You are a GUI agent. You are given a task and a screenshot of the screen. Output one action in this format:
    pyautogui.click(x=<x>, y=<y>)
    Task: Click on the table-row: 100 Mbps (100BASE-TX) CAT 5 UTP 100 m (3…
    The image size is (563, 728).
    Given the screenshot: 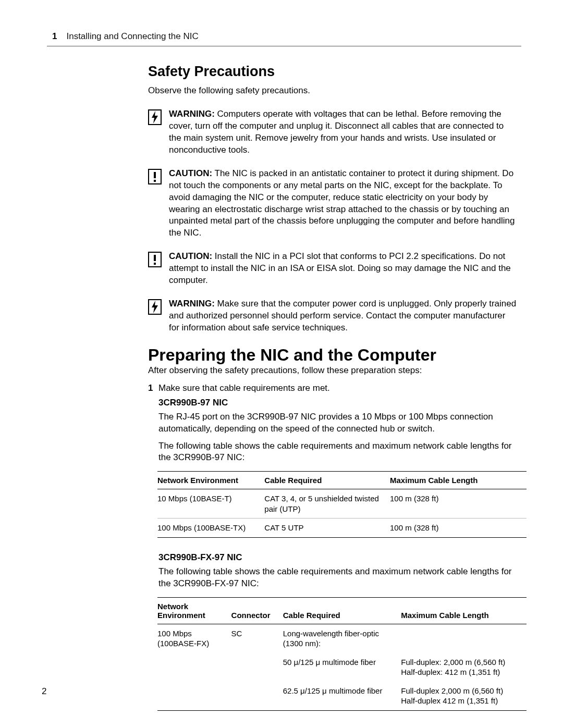 What is the action you would take?
    pyautogui.click(x=342, y=528)
    